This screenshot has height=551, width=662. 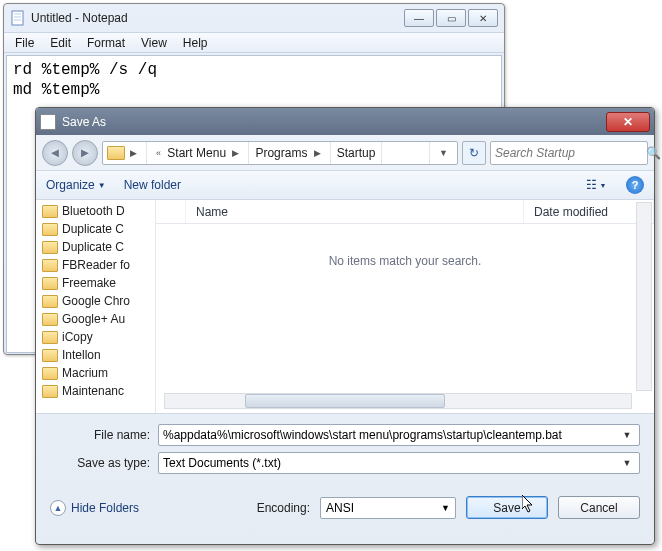 What do you see at coordinates (96, 301) in the screenshot?
I see `tree-item: Google Chro` at bounding box center [96, 301].